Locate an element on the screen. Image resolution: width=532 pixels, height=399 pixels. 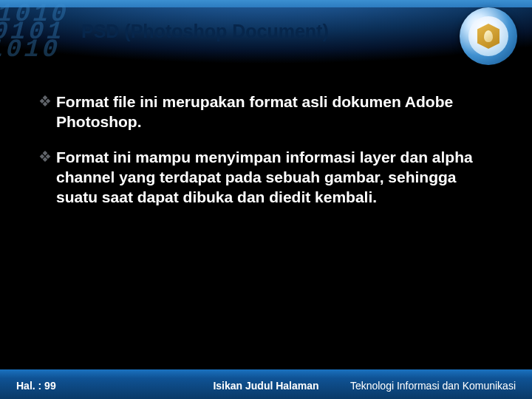
slide-footer: Hal. : 99 Isikan Judul Halaman Teknologi… is located at coordinates (266, 384).